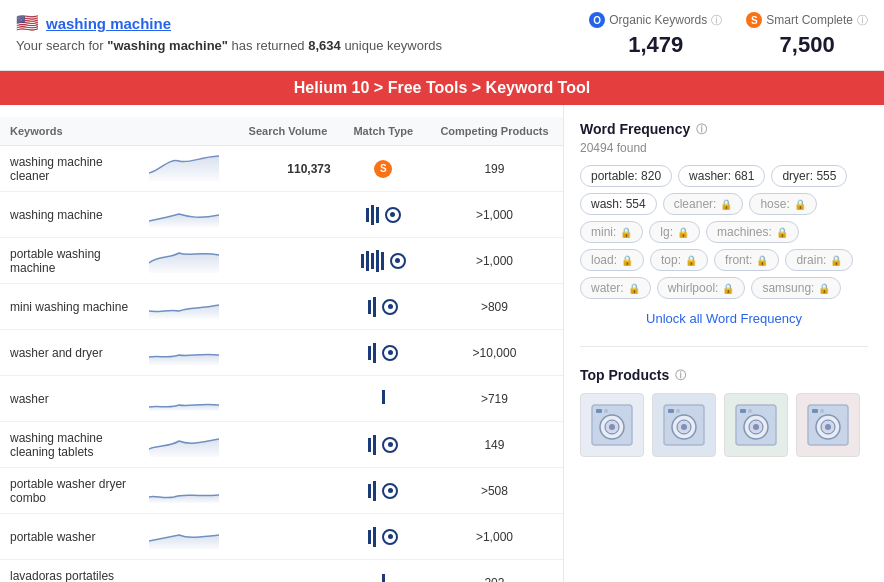  What do you see at coordinates (680, 376) in the screenshot?
I see `top-products-info-icon: ⓘ` at bounding box center [680, 376].